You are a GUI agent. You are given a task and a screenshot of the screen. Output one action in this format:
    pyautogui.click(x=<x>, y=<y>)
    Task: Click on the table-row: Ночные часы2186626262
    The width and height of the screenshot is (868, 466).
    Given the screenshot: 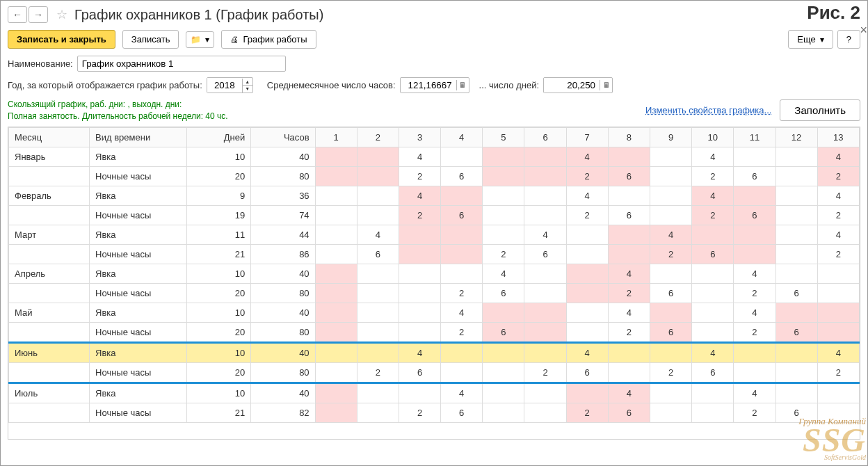 What is the action you would take?
    pyautogui.click(x=434, y=254)
    